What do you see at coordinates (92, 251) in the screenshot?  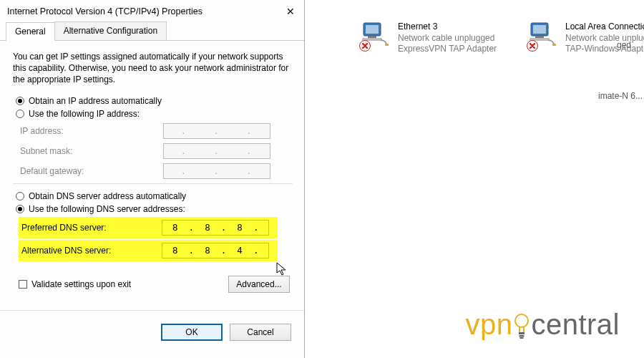 I see `field-label: Alternative DNS server:` at bounding box center [92, 251].